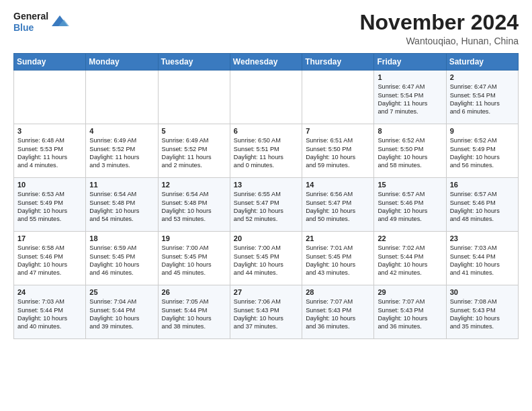 The height and width of the screenshot is (411, 532). I want to click on day-info: Sunrise: 6:50 AM Sunset: 5:51 PM Dayligh…, so click(266, 153).